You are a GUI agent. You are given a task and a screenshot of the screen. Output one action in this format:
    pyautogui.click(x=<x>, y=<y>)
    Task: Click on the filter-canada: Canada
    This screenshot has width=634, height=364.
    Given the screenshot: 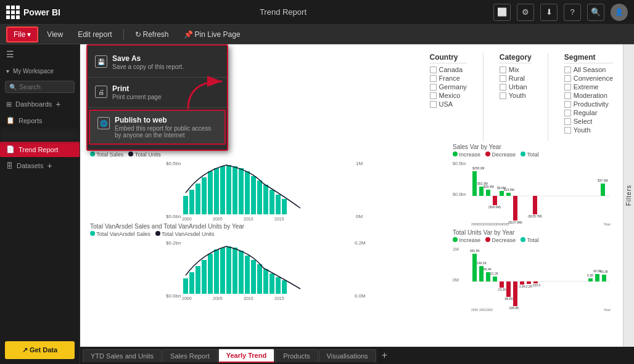 What is the action you would take?
    pyautogui.click(x=448, y=70)
    